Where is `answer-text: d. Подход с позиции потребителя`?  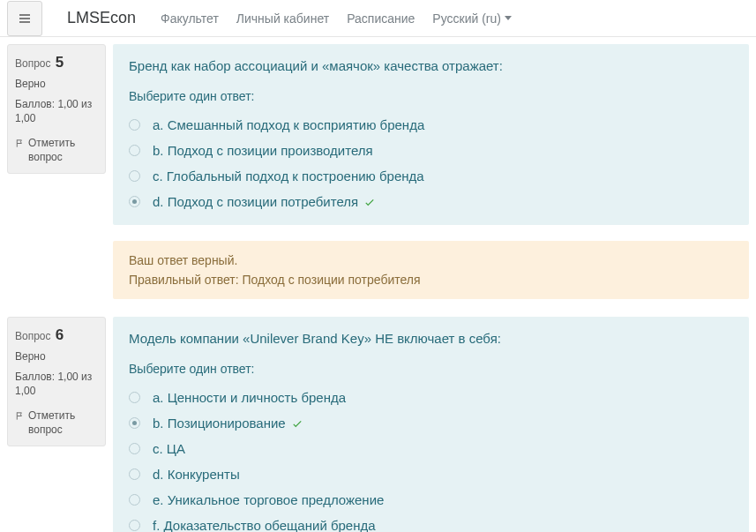 answer-text: d. Подход с позиции потребителя is located at coordinates (256, 201).